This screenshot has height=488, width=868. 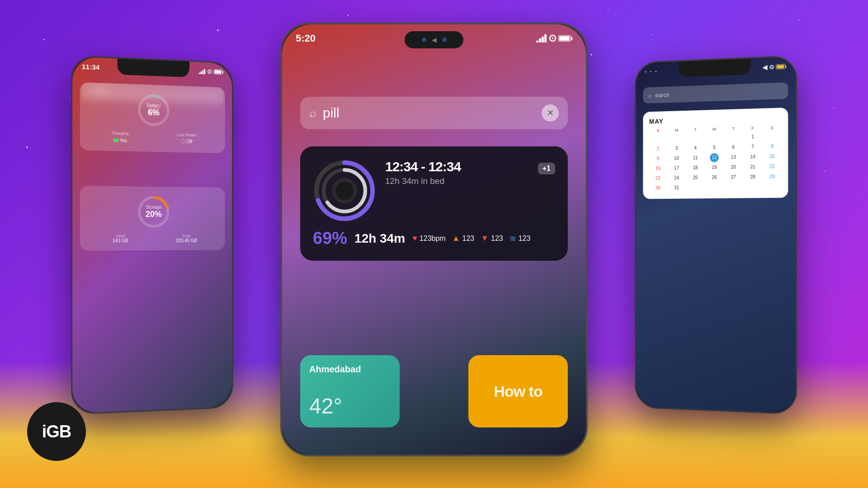 I want to click on sleep-ring, so click(x=344, y=191).